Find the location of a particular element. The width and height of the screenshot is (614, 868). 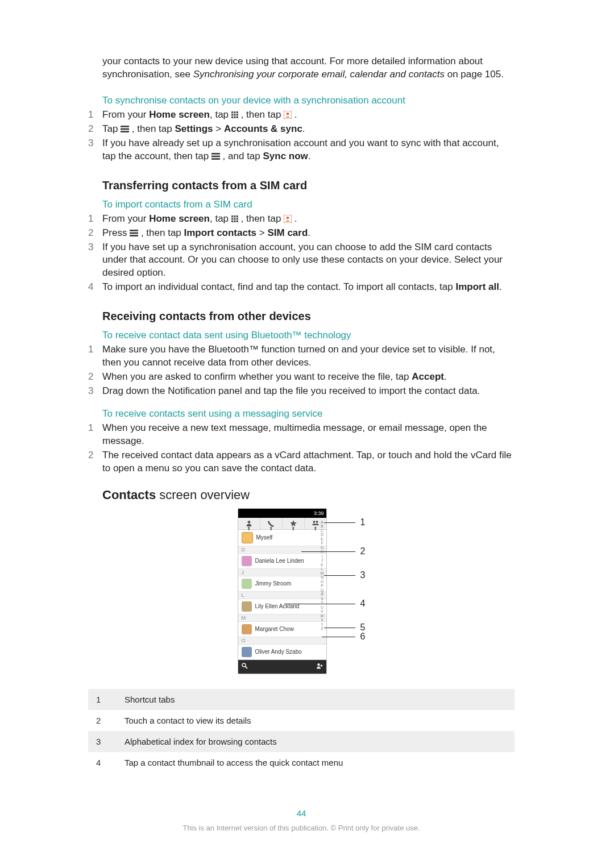

step-item: 2The received contact data appears as a … is located at coordinates (301, 462).